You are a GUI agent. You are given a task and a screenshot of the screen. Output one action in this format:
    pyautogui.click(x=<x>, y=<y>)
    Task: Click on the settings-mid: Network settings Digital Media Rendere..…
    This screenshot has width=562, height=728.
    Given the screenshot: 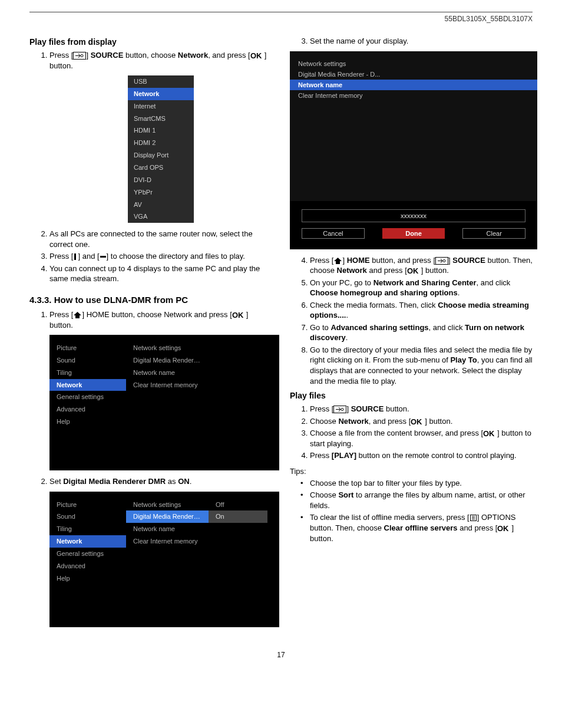 What is the action you would take?
    pyautogui.click(x=167, y=403)
    